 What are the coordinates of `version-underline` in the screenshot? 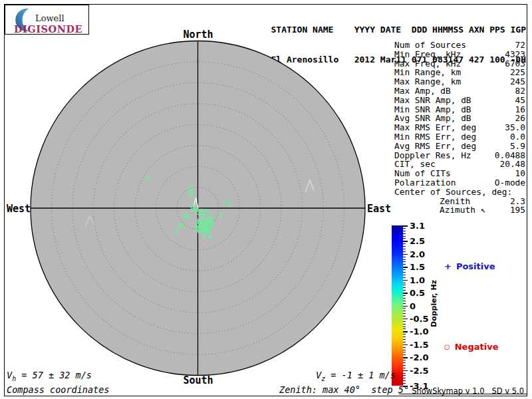 It's located at (463, 394).